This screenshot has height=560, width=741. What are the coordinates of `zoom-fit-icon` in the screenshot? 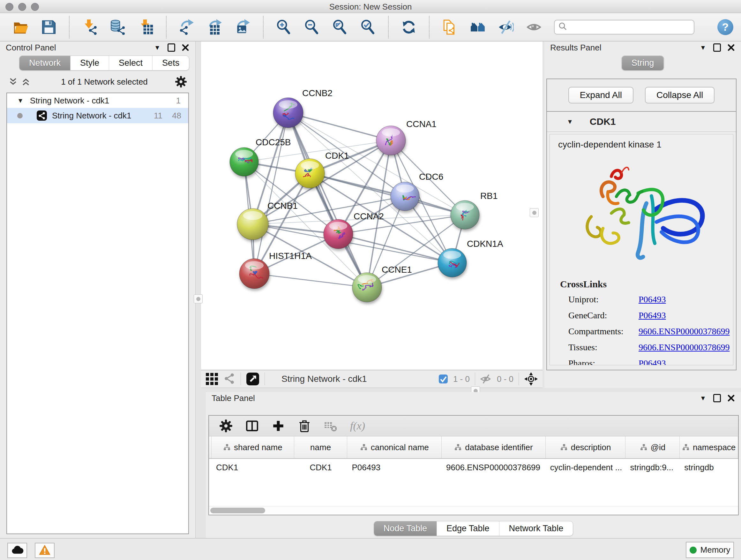 It's located at (340, 27).